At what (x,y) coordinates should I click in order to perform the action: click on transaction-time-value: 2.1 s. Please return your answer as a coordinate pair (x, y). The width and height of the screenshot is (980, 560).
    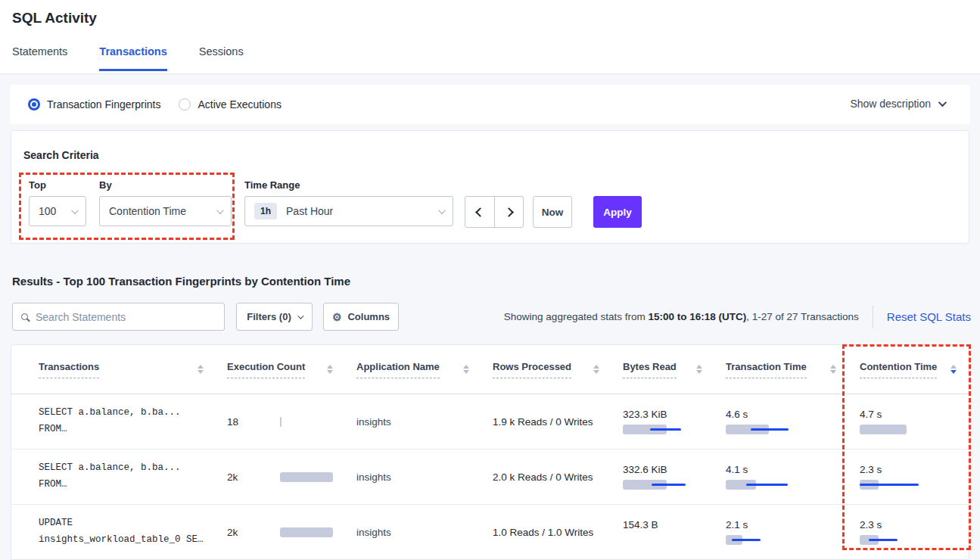
    Looking at the image, I should click on (784, 525).